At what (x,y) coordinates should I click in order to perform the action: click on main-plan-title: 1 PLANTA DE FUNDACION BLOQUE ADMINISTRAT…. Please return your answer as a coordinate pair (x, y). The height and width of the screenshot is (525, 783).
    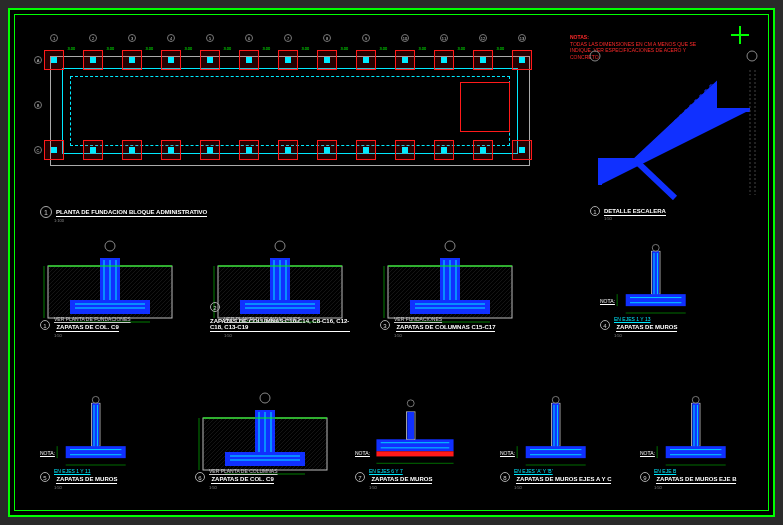
    Looking at the image, I should click on (124, 214).